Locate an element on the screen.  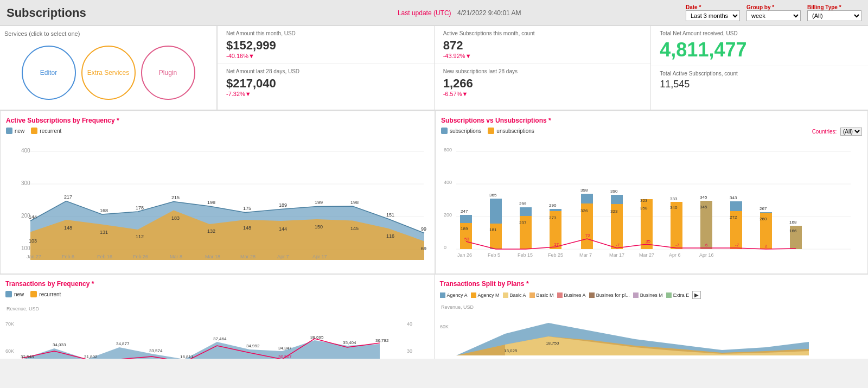
svg-text: 13,025 is located at coordinates (511, 351).